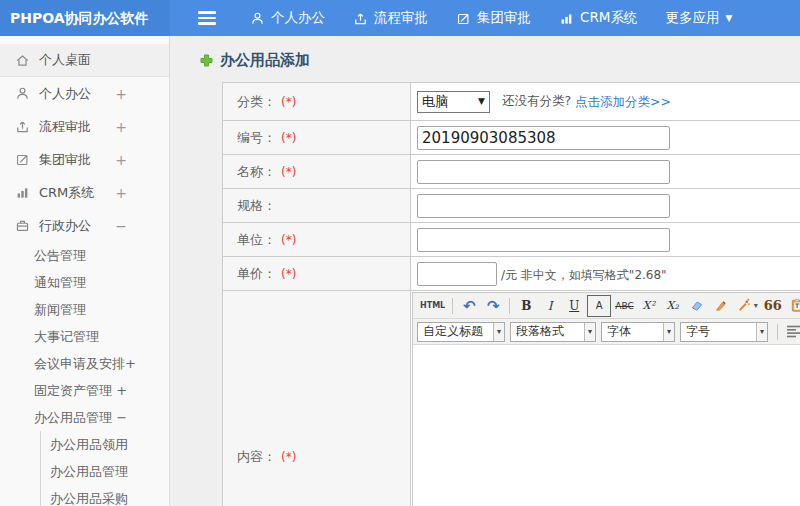 The height and width of the screenshot is (506, 800). What do you see at coordinates (84, 418) in the screenshot?
I see `sidebar-item-office-supplies-mgmt: 办公用品管理 −` at bounding box center [84, 418].